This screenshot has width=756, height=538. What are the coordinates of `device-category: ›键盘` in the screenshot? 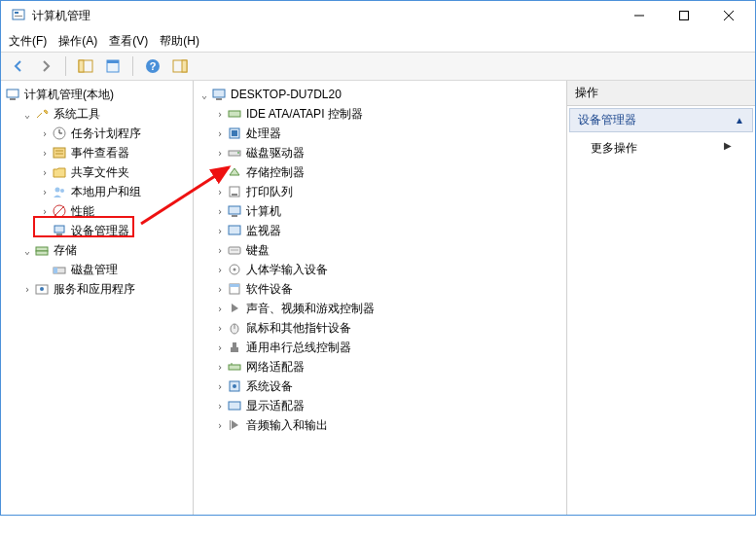 It's located at (379, 250).